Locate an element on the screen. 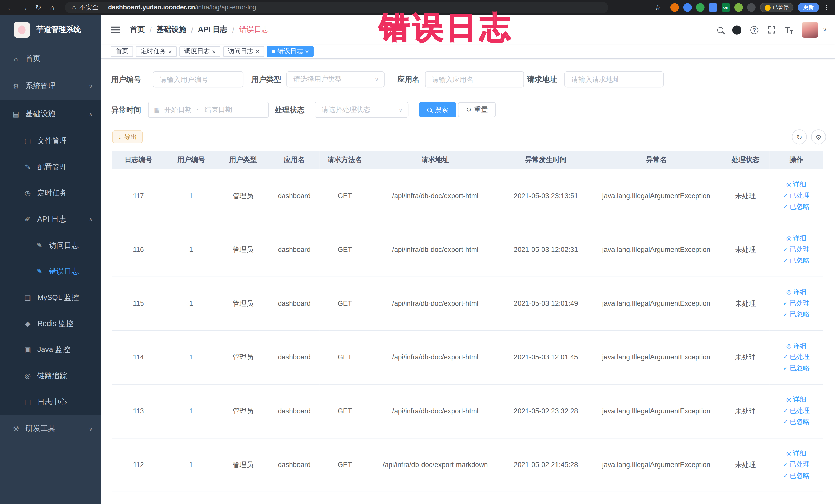  sidebar-item-redis-monitor: ◆ Redis 监控 is located at coordinates (50, 324).